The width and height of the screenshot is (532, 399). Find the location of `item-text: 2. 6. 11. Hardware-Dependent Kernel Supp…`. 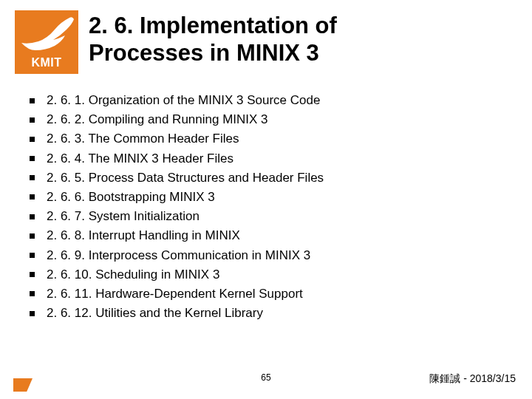

item-text: 2. 6. 11. Hardware-Dependent Kernel Supp… is located at coordinates (174, 294).